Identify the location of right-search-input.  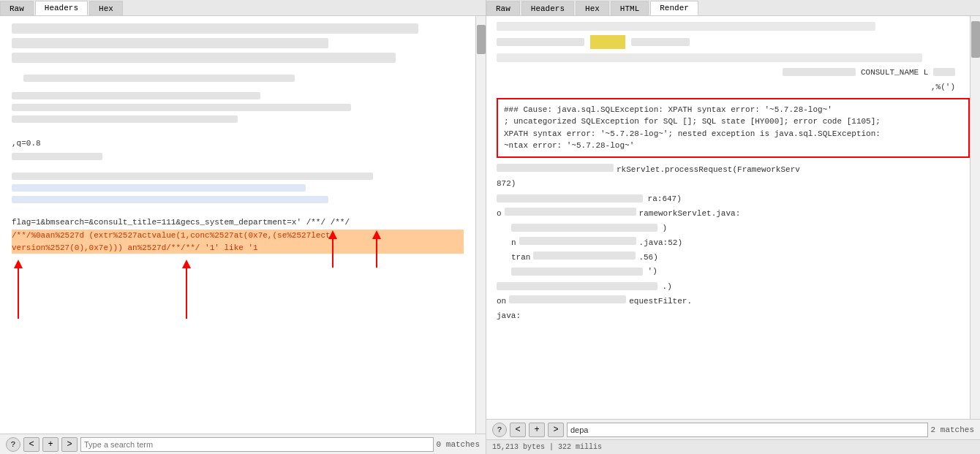
(747, 430).